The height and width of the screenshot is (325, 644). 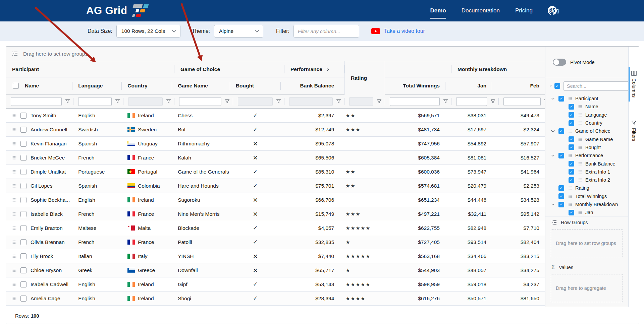 What do you see at coordinates (276, 54) in the screenshot?
I see `row-group-drop-bar: Drag here to set row groups` at bounding box center [276, 54].